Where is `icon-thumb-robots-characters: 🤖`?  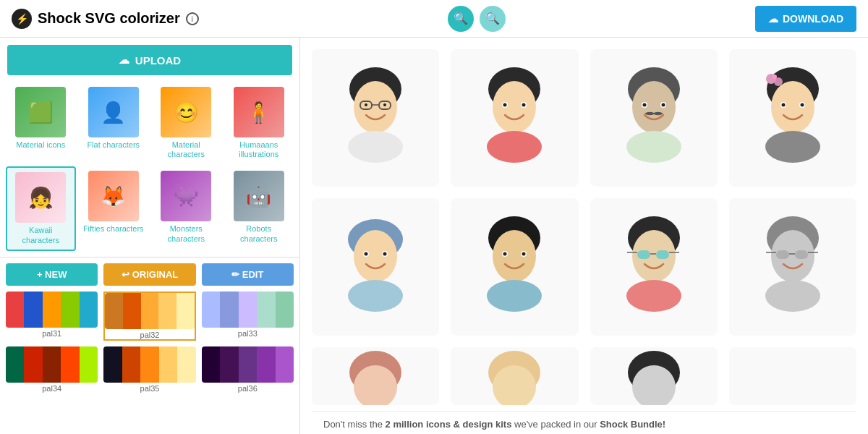
icon-thumb-robots-characters: 🤖 is located at coordinates (259, 196).